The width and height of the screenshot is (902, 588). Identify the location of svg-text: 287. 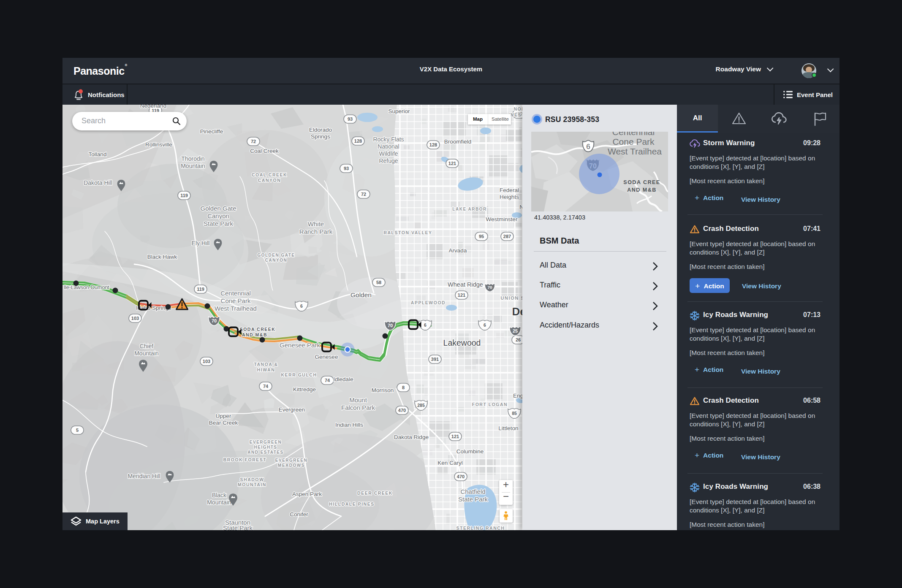
(507, 236).